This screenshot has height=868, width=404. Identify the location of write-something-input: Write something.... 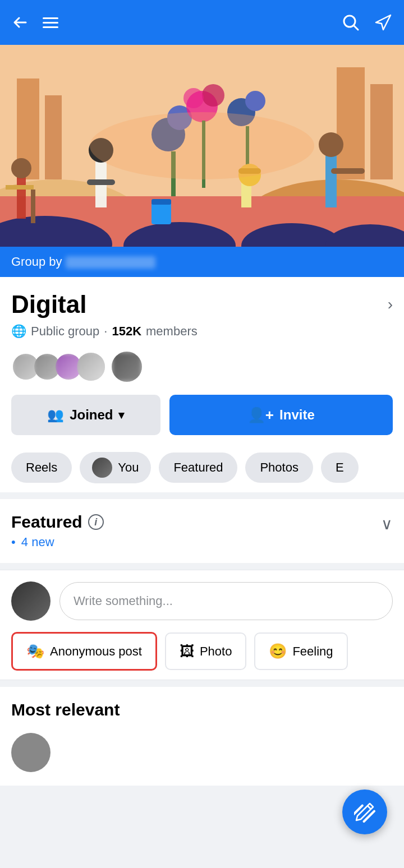
(226, 601).